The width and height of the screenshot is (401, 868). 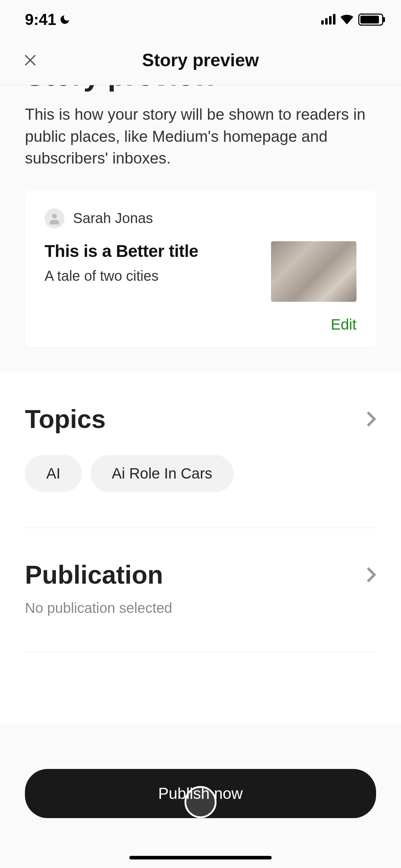 I want to click on page-description: This is how your story will be shown to …, so click(x=200, y=142).